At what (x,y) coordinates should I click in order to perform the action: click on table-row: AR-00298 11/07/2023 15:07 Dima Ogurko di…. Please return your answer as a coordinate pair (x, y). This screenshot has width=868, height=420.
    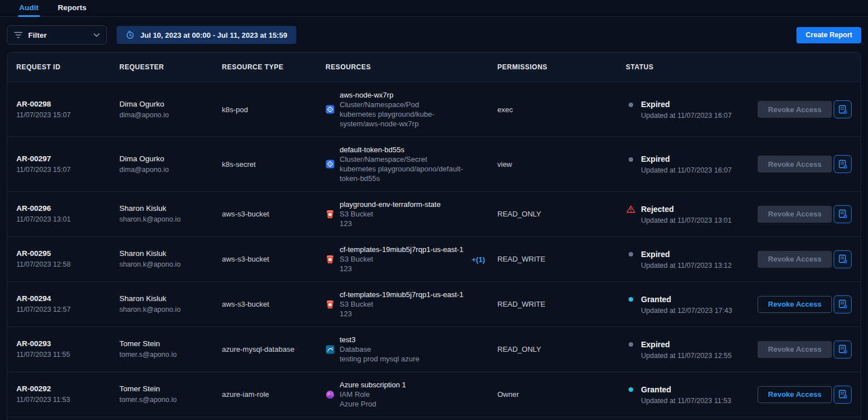
    Looking at the image, I should click on (434, 109).